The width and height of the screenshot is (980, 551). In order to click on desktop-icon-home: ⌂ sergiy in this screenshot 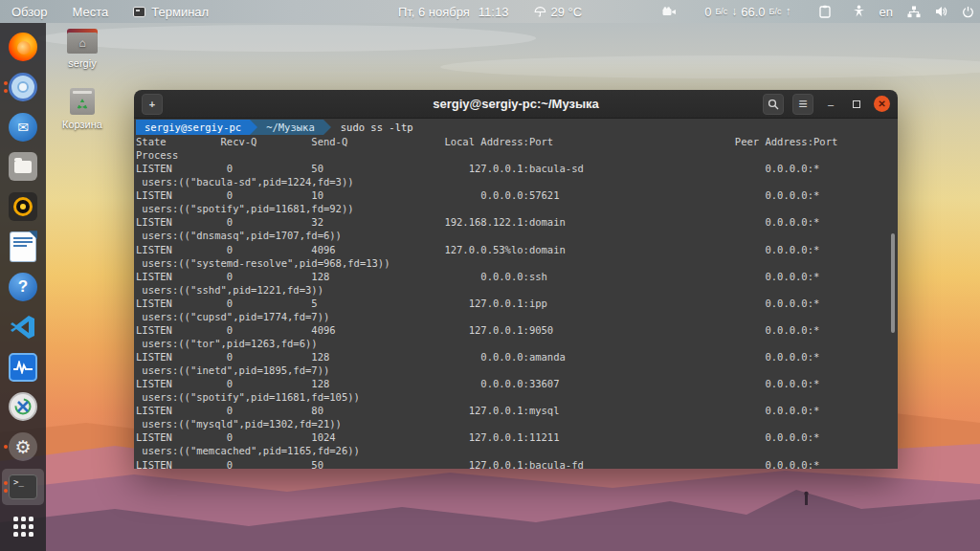, I will do `click(82, 49)`.